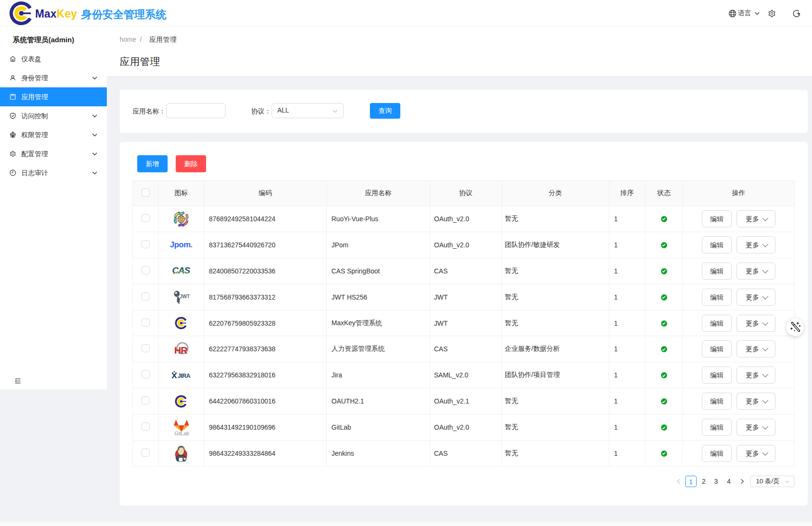 The image size is (812, 526). What do you see at coordinates (181, 433) in the screenshot?
I see `svg-text: GitLab` at bounding box center [181, 433].